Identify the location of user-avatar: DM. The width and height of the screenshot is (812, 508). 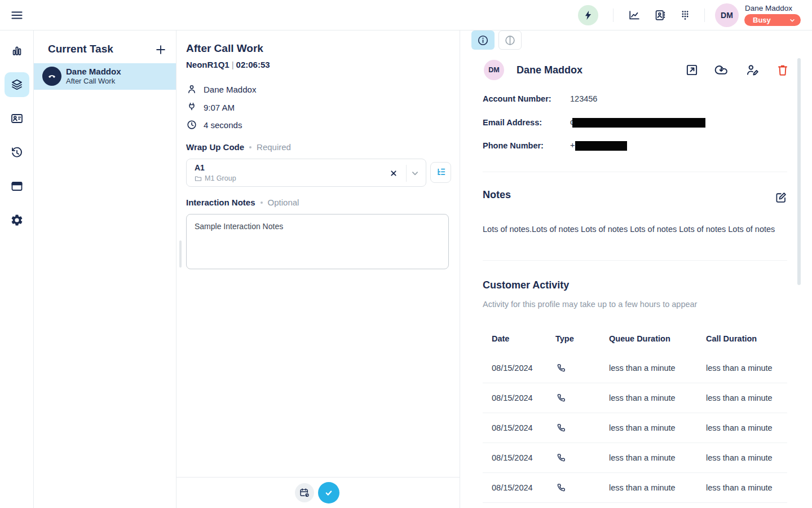
(727, 15).